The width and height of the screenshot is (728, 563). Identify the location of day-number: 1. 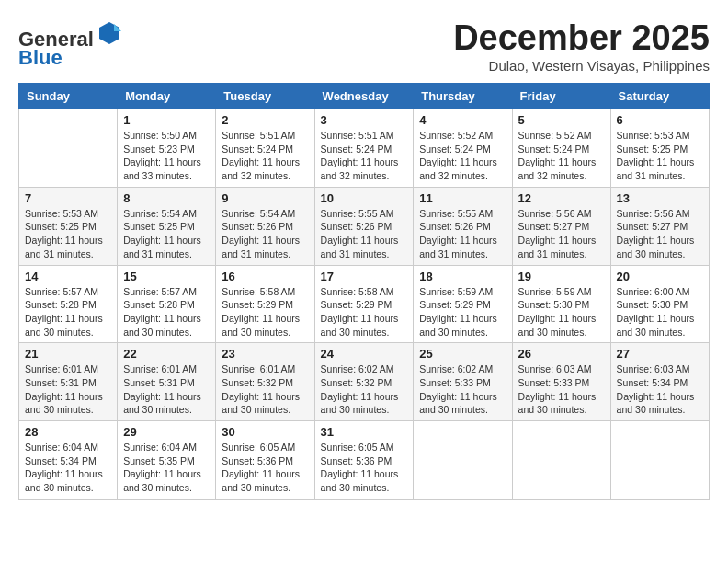
(166, 120).